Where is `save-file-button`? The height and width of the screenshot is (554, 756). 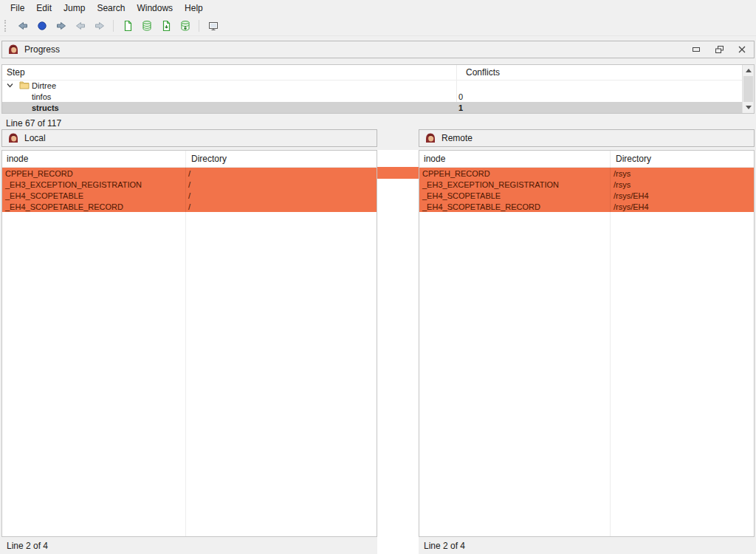 save-file-button is located at coordinates (165, 27).